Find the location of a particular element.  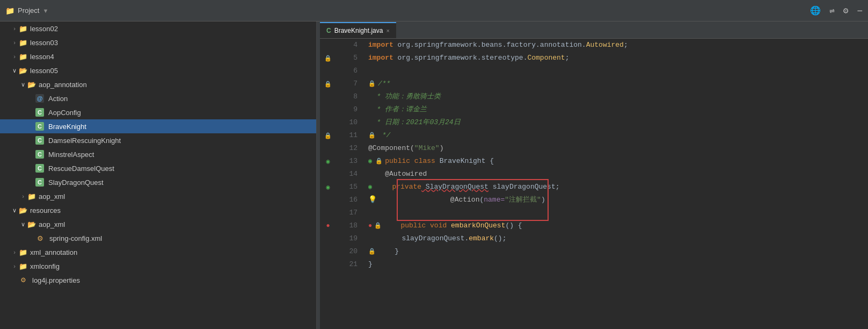

lock-inline-20: 🔒 is located at coordinates (372, 252).